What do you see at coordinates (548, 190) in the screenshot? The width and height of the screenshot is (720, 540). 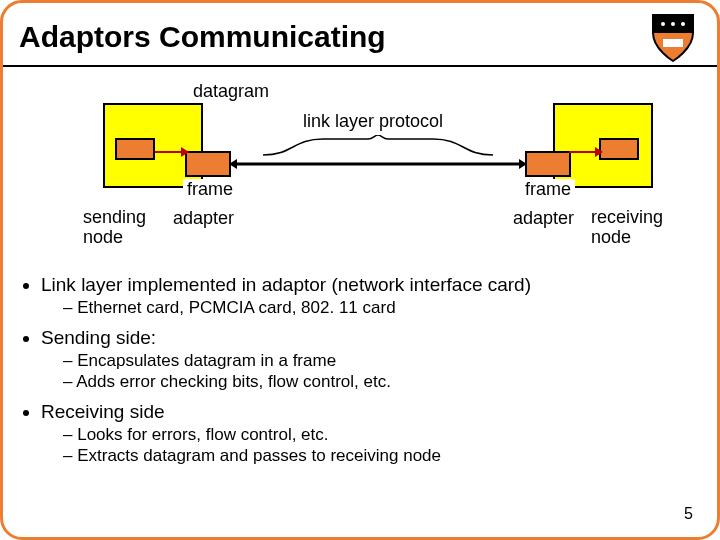 I see `frame-right-label: frame` at bounding box center [548, 190].